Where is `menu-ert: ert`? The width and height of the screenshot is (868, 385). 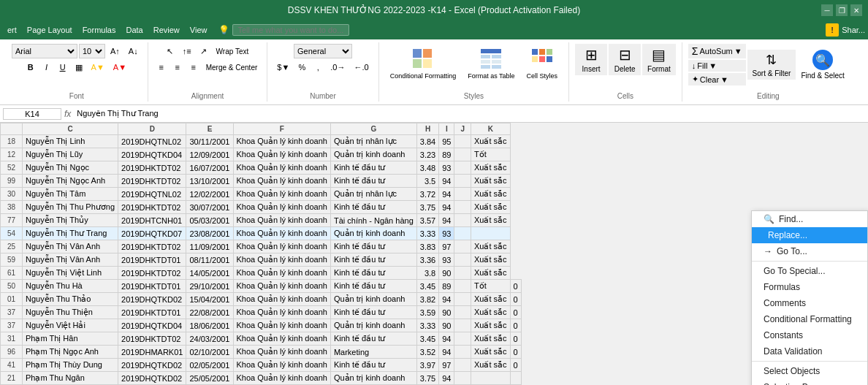
menu-ert: ert is located at coordinates (12, 30).